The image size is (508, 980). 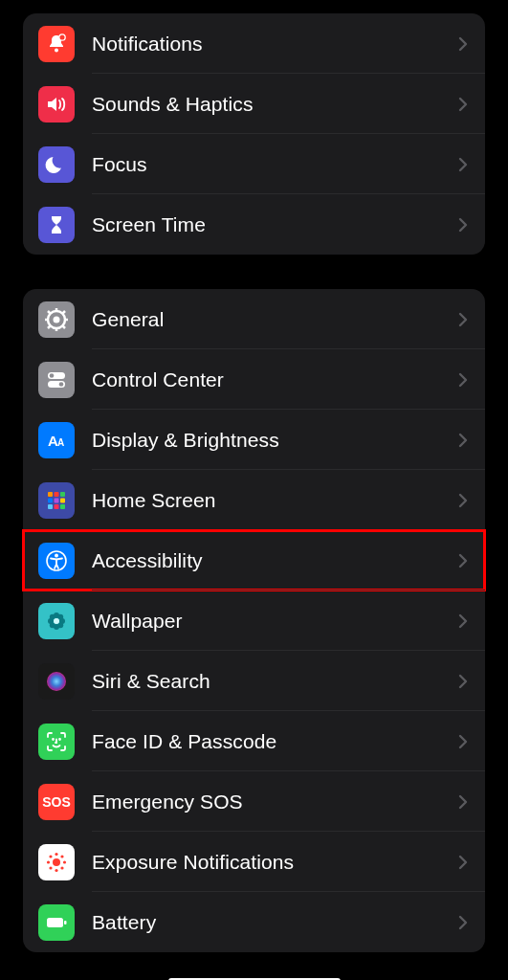 I want to click on settings-row-label: Home Screen, so click(x=276, y=501).